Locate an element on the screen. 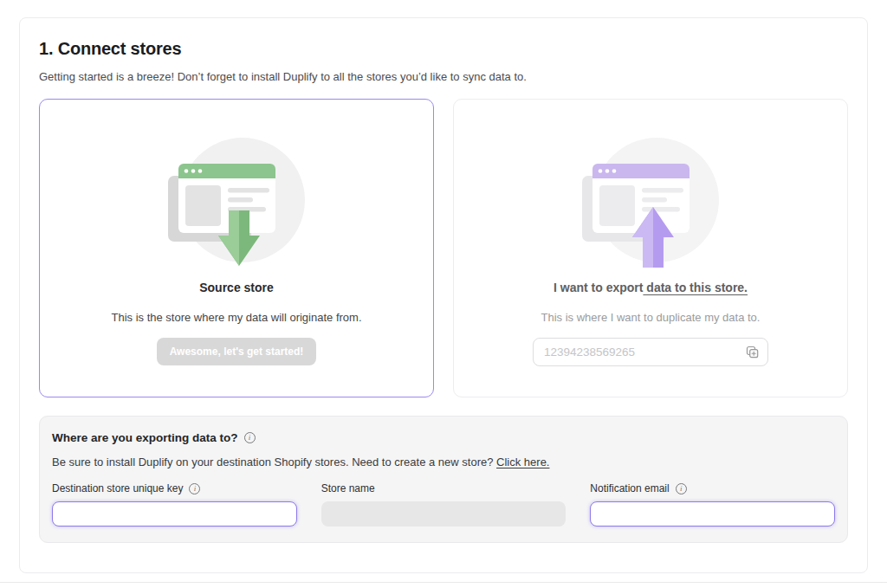  get-started-button: Awesome, let's get started! is located at coordinates (237, 352).